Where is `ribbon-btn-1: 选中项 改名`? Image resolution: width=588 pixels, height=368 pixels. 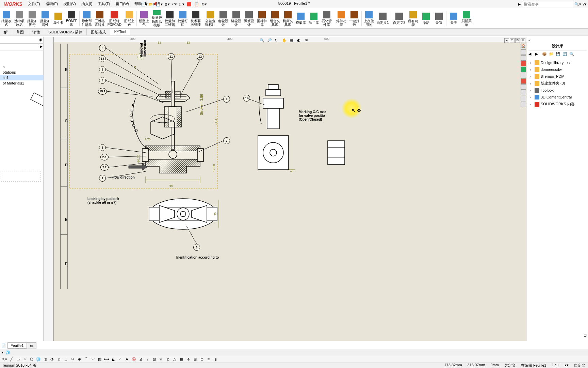
ribbon-btn-1: 选中项 改名 is located at coordinates (19, 18).